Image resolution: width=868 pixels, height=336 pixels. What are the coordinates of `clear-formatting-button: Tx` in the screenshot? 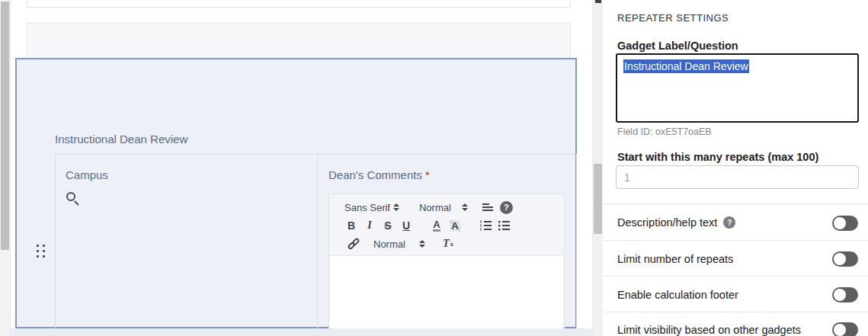 It's located at (448, 244).